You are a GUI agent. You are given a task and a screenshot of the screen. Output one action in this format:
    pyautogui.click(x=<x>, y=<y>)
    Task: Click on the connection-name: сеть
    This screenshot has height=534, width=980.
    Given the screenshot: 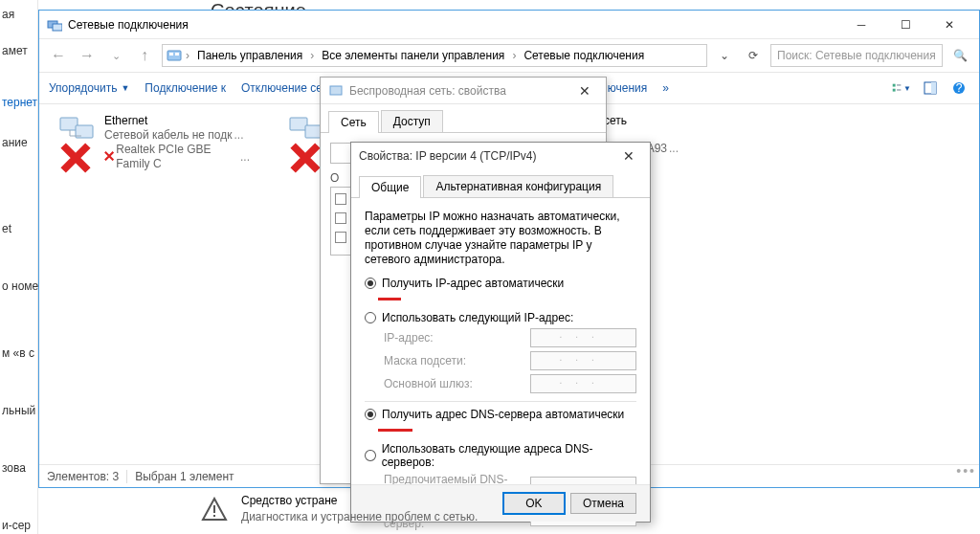 What is the action you would take?
    pyautogui.click(x=641, y=121)
    